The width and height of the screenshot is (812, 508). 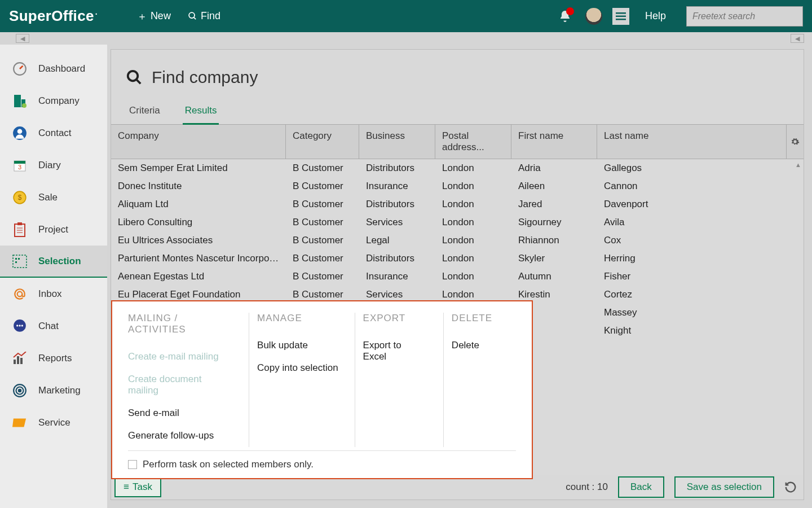 What do you see at coordinates (323, 142) in the screenshot?
I see `col-category: Category` at bounding box center [323, 142].